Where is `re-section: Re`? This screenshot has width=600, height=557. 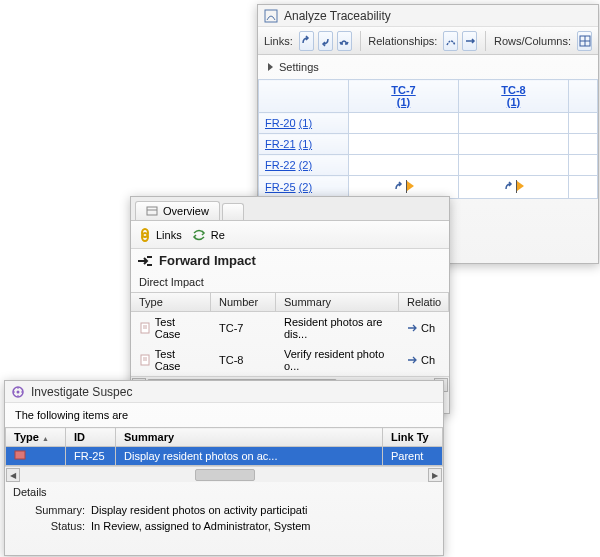
re-section: Re is located at coordinates (208, 235).